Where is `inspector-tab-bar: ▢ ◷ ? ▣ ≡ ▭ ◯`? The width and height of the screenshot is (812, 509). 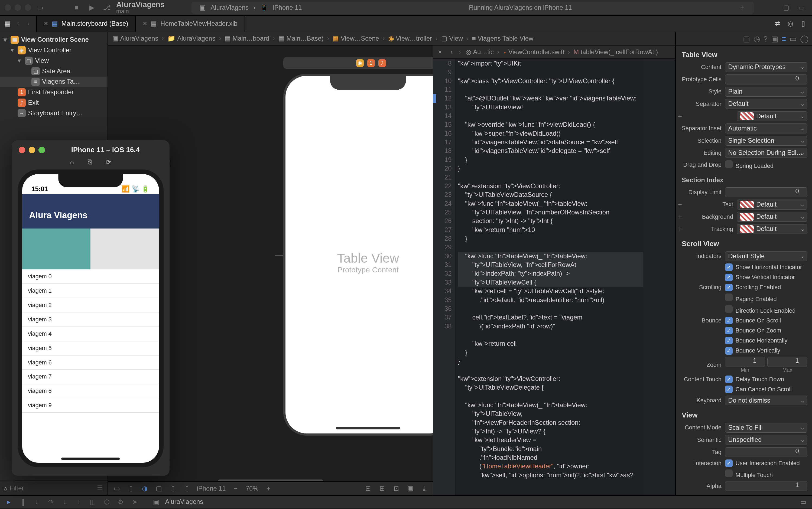
inspector-tab-bar: ▢ ◷ ? ▣ ≡ ▭ ◯ is located at coordinates (744, 39).